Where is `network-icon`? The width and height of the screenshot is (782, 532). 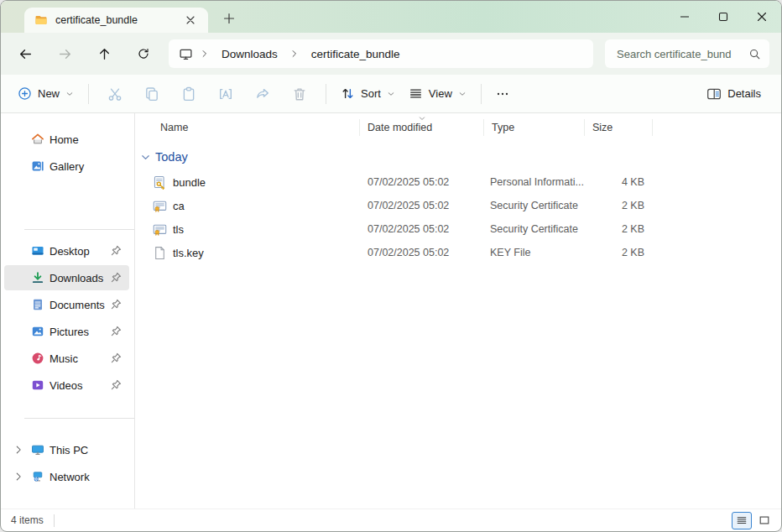 network-icon is located at coordinates (38, 477).